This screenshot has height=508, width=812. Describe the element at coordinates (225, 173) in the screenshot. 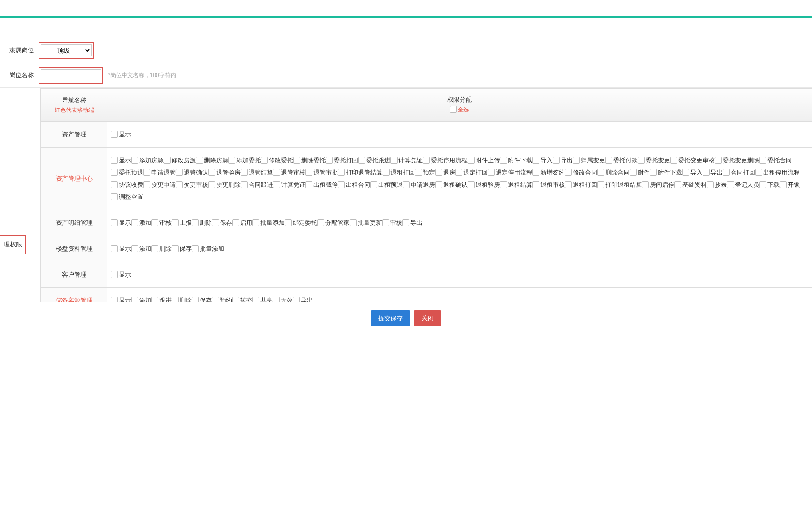

I see `perm-checkbox: 退管验房` at that location.